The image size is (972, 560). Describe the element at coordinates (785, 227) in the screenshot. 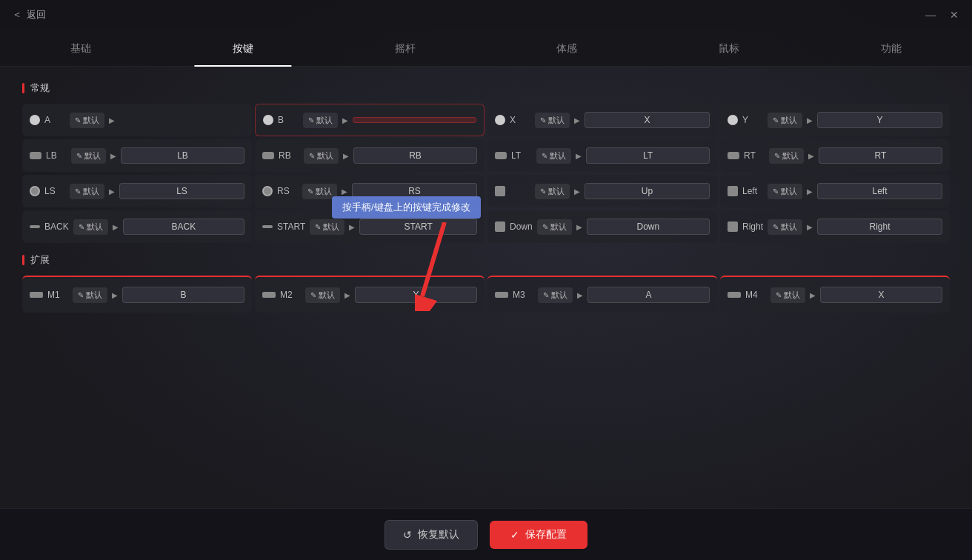

I see `edit-Right: ✎ 默认` at that location.